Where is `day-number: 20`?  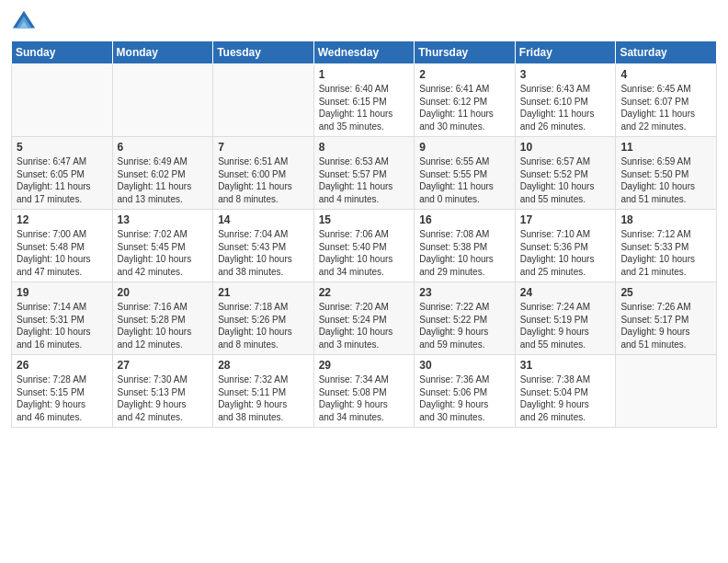
day-number: 20 is located at coordinates (164, 293).